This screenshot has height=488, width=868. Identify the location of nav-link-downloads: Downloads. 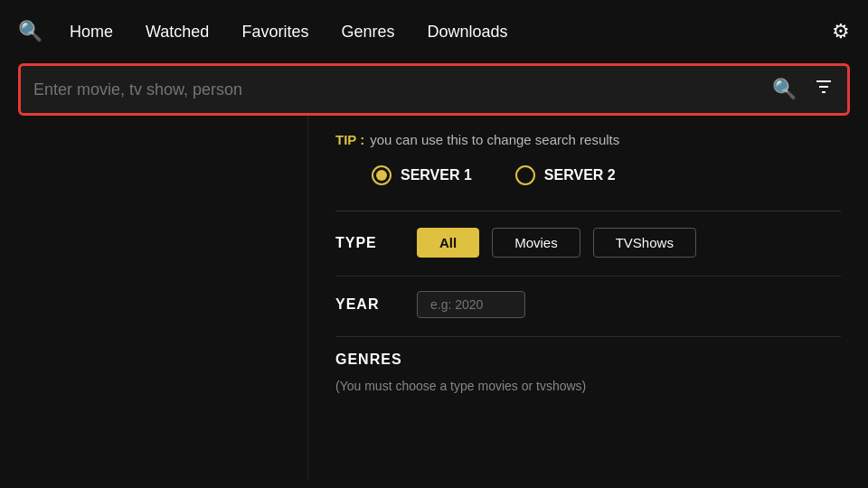
(467, 33).